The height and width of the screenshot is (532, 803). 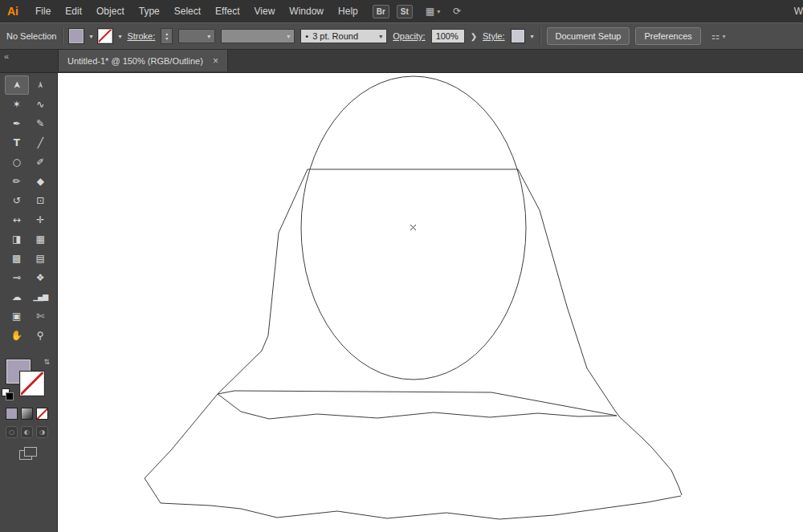 What do you see at coordinates (47, 362) in the screenshot?
I see `swap-fill-stroke-icon: ⇅` at bounding box center [47, 362].